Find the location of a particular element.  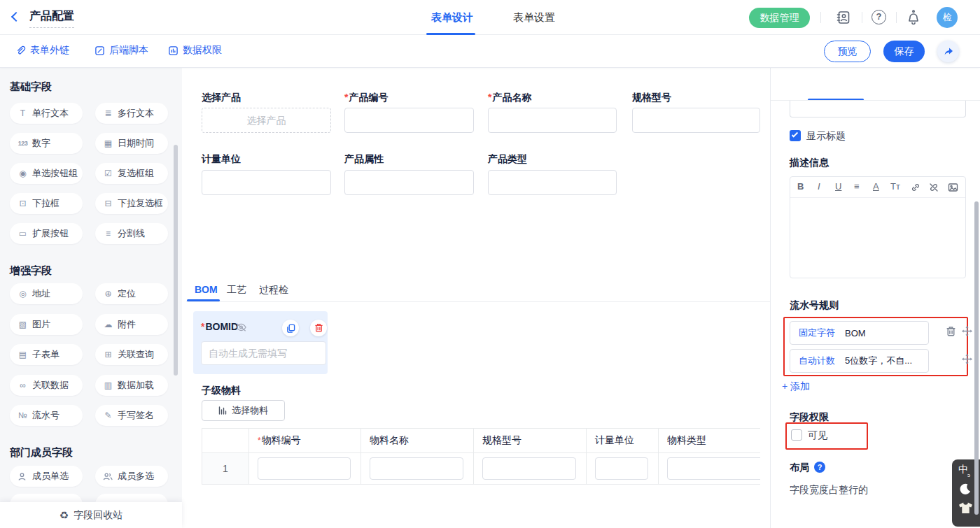

address-book-icon is located at coordinates (844, 17).